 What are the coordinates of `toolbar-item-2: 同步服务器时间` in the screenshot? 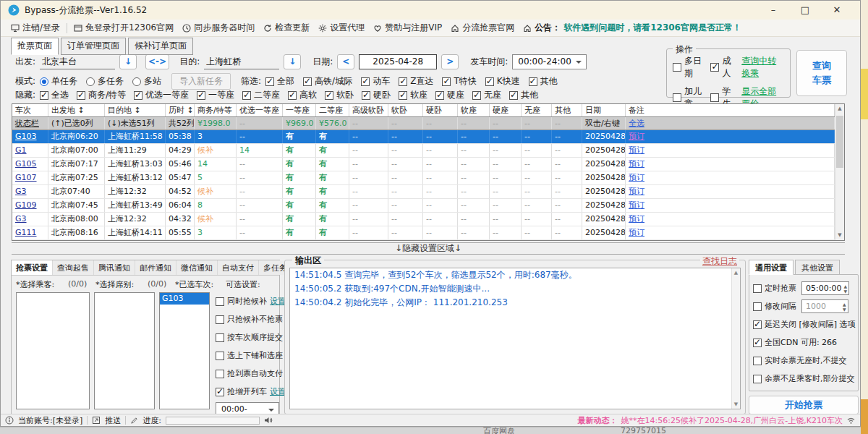 It's located at (218, 27).